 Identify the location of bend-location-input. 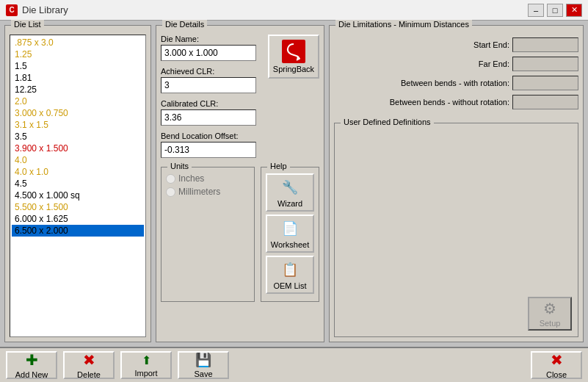
(208, 150).